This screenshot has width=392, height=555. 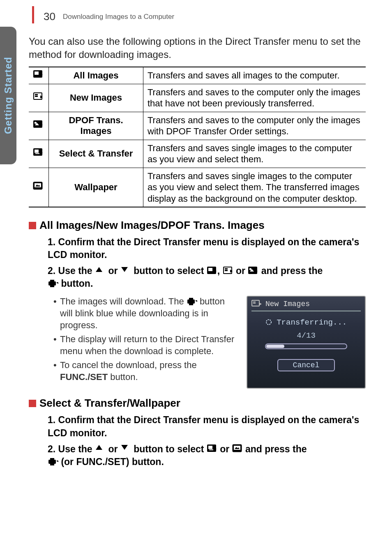 I want to click on step-item: 2. Use the or button to select , or and …, so click(x=207, y=277).